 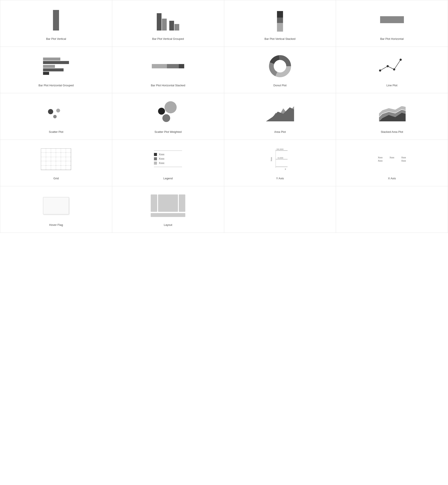 What do you see at coordinates (280, 158) in the screenshot?
I see `svg-text: X,XXX` at bounding box center [280, 158].